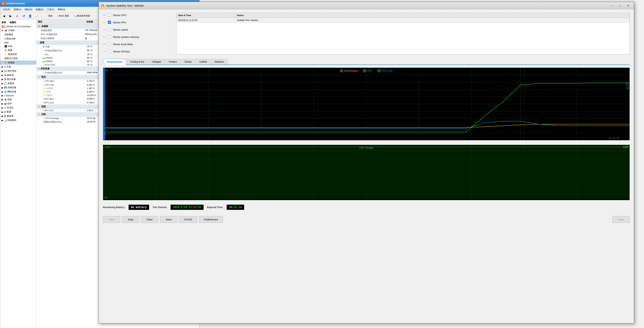  Describe the element at coordinates (4, 16) in the screenshot. I see `back-button: ◀` at that location.